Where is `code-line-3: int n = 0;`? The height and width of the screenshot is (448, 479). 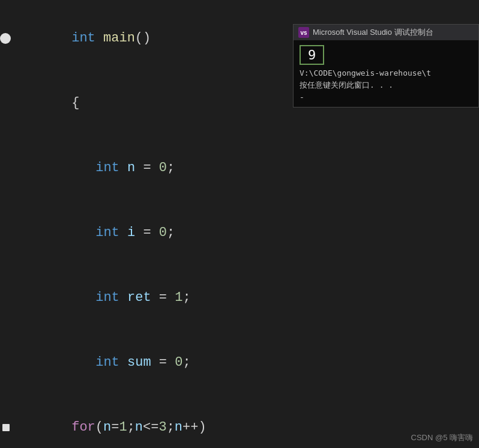
code-line-3: int n = 0; is located at coordinates (240, 168).